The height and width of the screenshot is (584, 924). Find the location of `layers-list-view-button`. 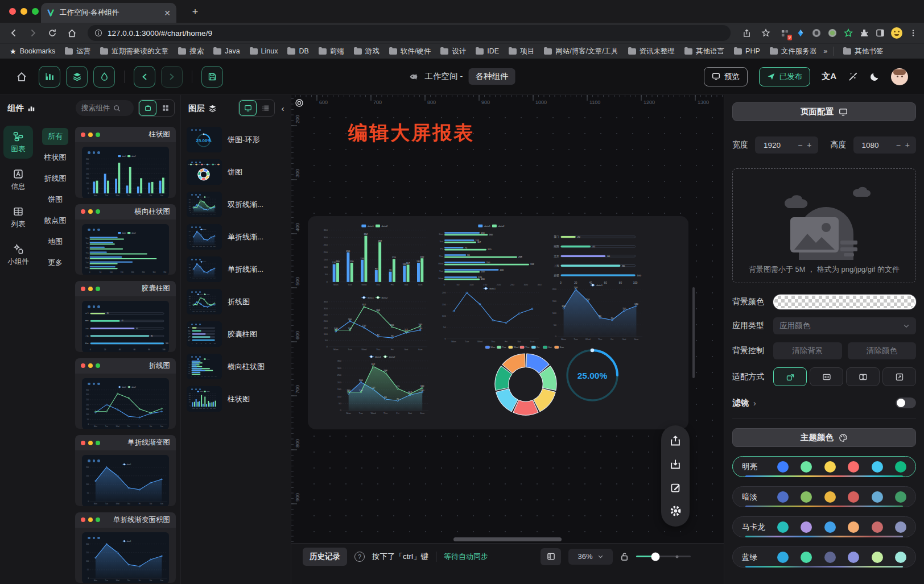

layers-list-view-button is located at coordinates (265, 108).